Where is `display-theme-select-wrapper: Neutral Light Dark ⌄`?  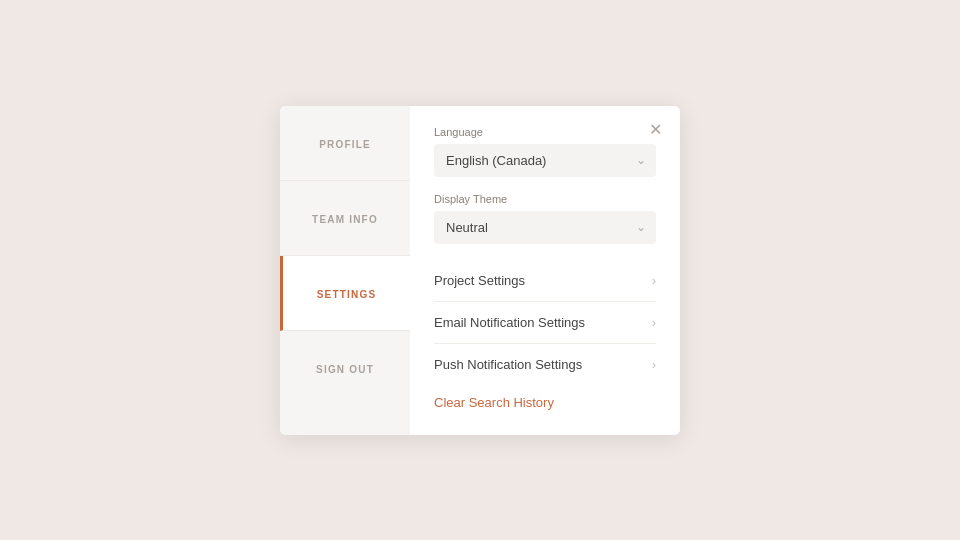
display-theme-select-wrapper: Neutral Light Dark ⌄ is located at coordinates (545, 228).